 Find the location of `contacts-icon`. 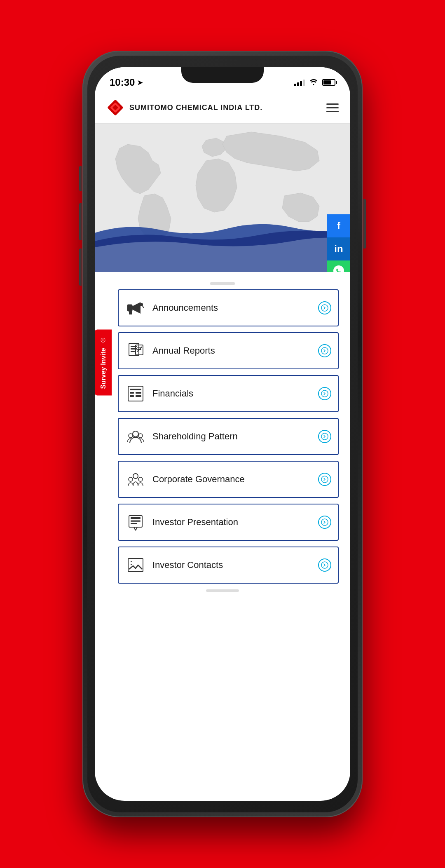

contacts-icon is located at coordinates (136, 565).